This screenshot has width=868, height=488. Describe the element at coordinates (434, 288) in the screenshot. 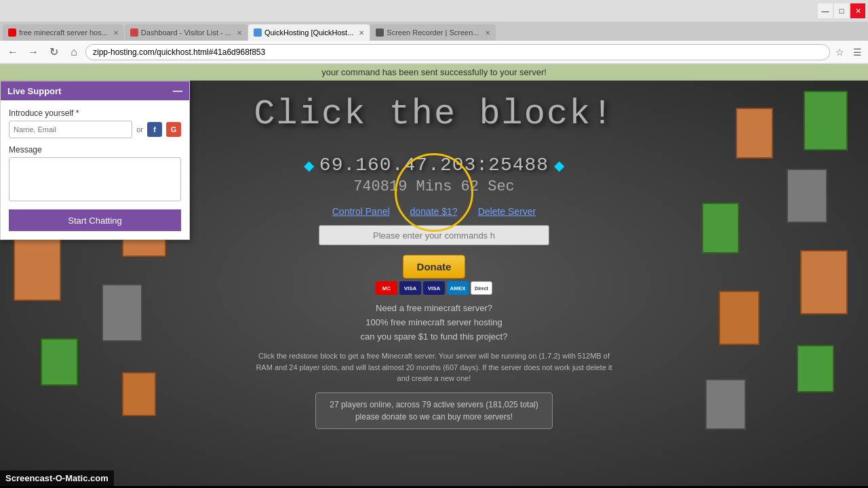

I see `visa-icon-2: VISA` at that location.